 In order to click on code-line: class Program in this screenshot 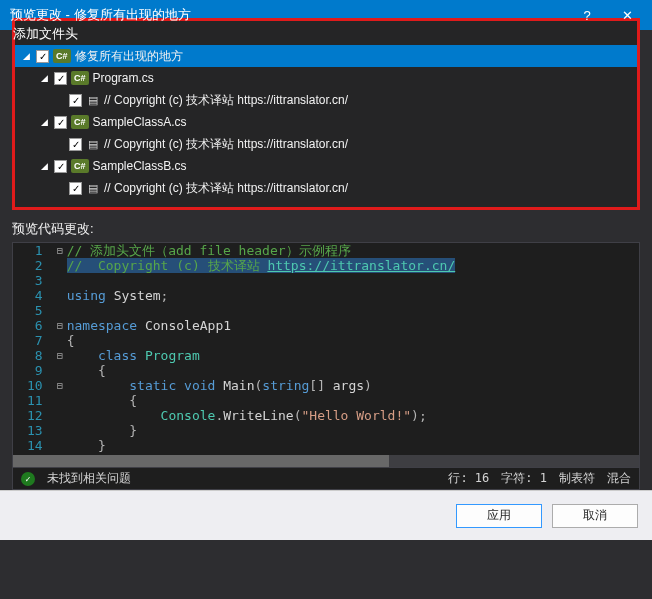, I will do `click(353, 356)`.